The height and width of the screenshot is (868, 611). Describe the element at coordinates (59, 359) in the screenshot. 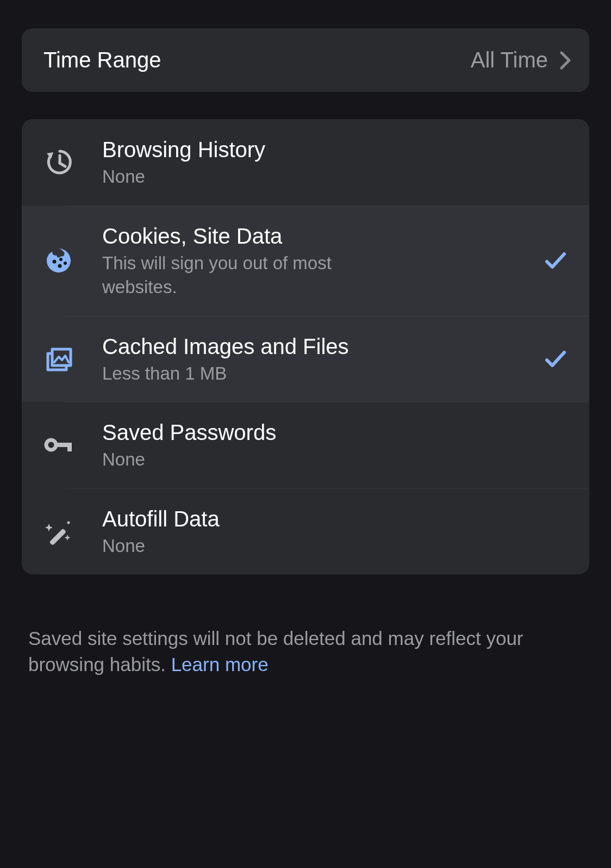

I see `cached-images-icon` at that location.